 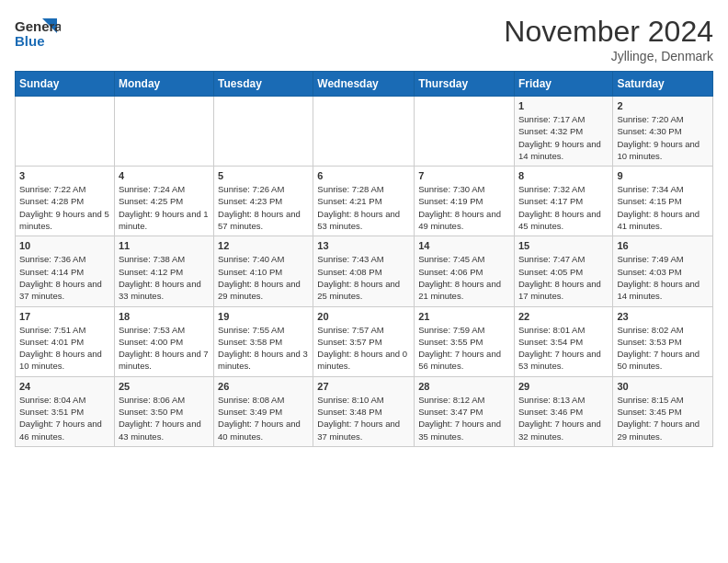 I want to click on day-info: Sunrise: 7:20 AM Sunset: 4:30 PM Dayligh…, so click(x=663, y=138).